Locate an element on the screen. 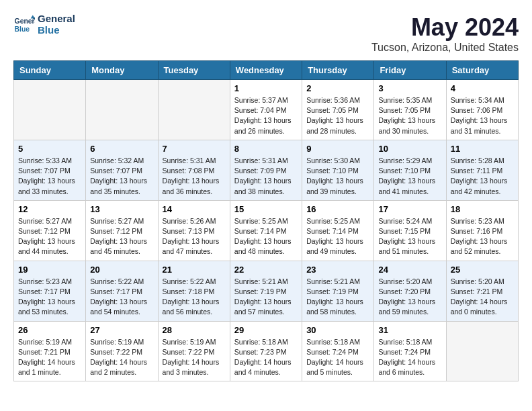  cell-date-number: 14 is located at coordinates (194, 210).